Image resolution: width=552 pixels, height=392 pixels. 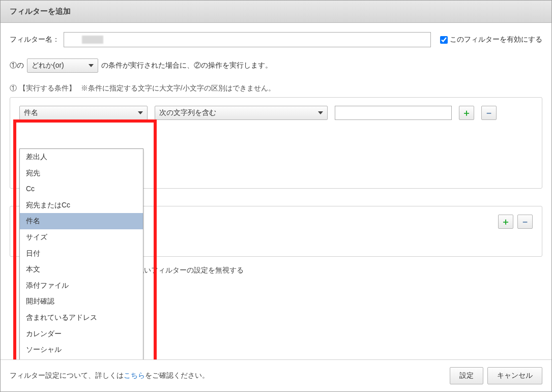 I want to click on logic-row: ①の どれか(or) の条件が実行された場合に、②の操作を実行します。, so click(x=276, y=66).